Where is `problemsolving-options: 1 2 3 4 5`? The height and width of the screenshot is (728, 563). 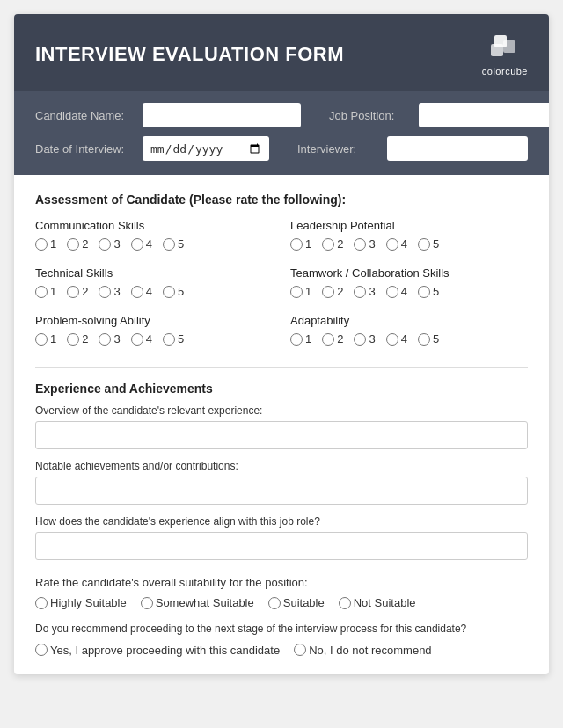
problemsolving-options: 1 2 3 4 5 is located at coordinates (154, 339).